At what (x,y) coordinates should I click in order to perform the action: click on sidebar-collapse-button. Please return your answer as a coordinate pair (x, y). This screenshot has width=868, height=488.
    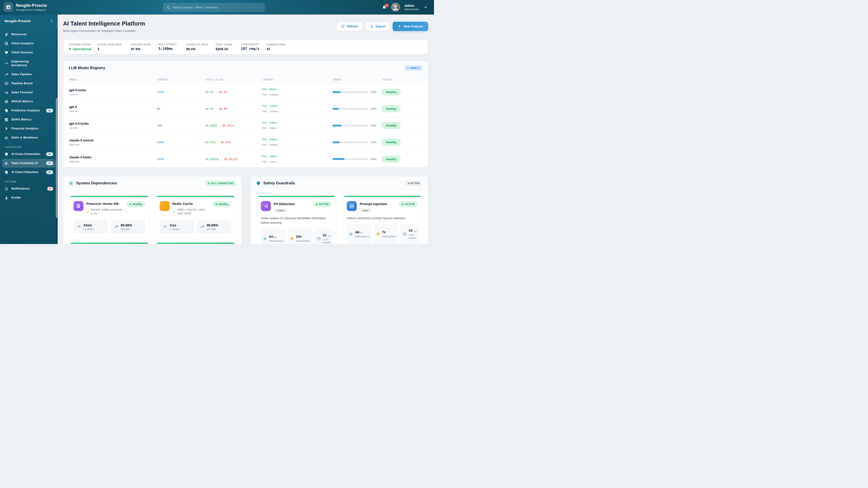
    Looking at the image, I should click on (52, 21).